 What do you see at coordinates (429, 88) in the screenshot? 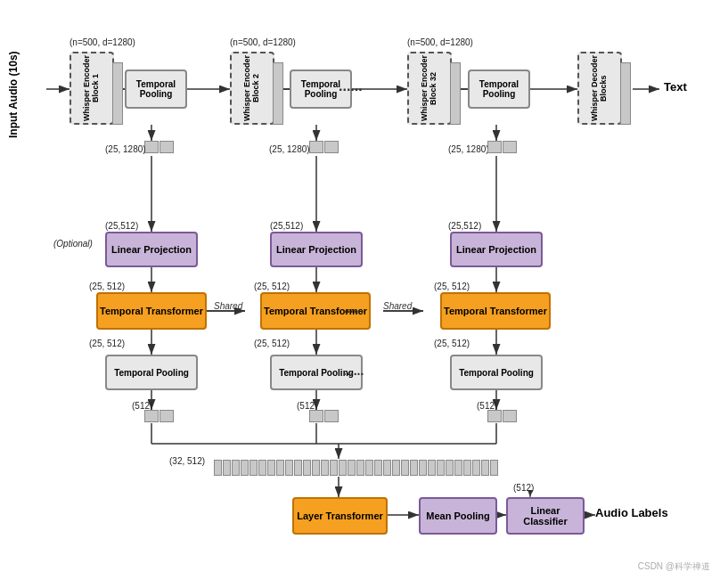
I see `whisper-block-32: Whisper Encoder Block 32` at bounding box center [429, 88].